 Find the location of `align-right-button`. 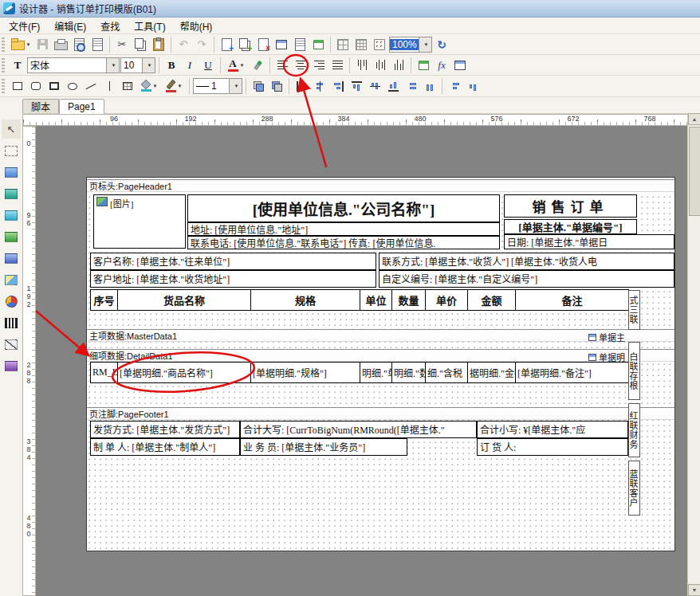

align-right-button is located at coordinates (319, 65).